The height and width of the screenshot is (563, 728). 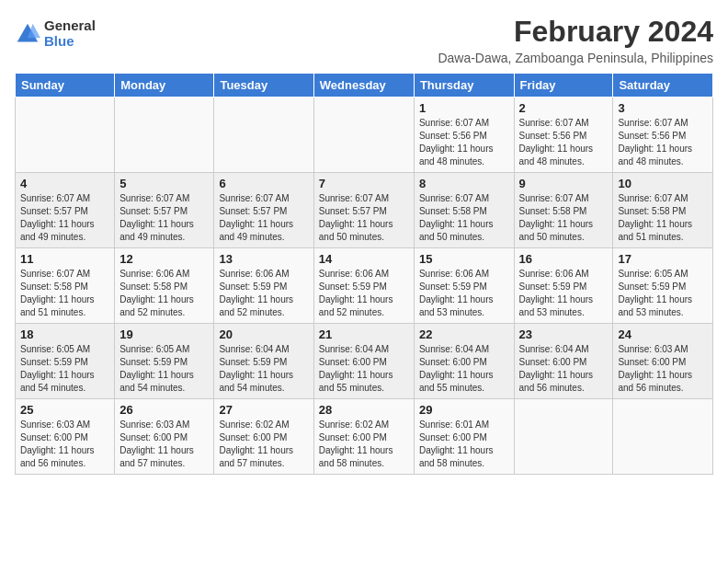 I want to click on day-number: 20, so click(x=263, y=335).